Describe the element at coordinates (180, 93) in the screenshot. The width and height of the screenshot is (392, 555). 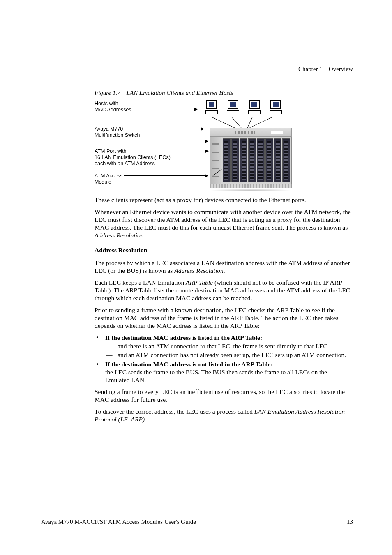
I see `figure-title: LAN Emulation Clients and Ethernet Hosts` at that location.